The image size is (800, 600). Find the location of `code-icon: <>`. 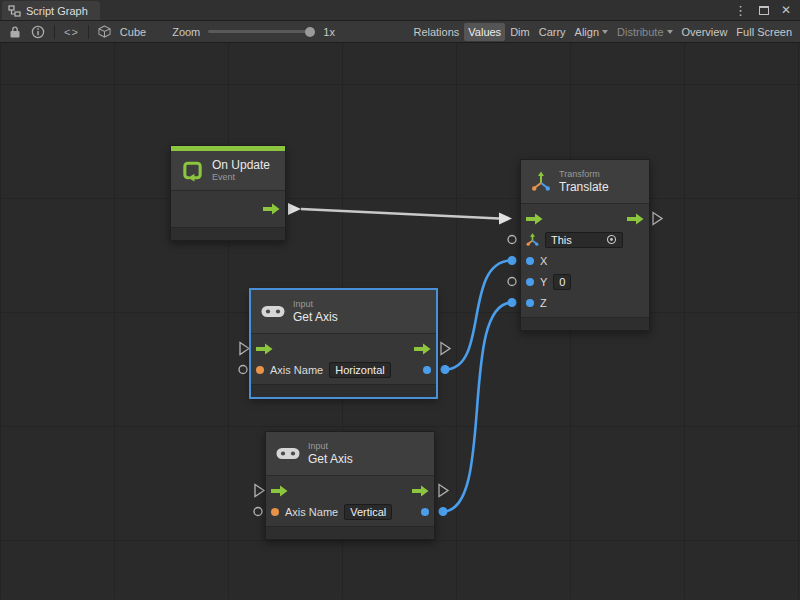

code-icon: <> is located at coordinates (72, 32).